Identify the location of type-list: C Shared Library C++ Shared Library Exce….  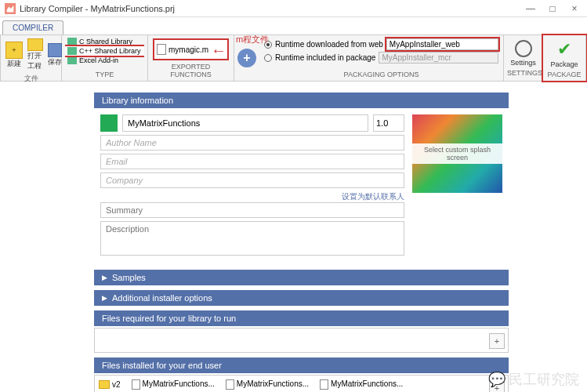
(105, 53).